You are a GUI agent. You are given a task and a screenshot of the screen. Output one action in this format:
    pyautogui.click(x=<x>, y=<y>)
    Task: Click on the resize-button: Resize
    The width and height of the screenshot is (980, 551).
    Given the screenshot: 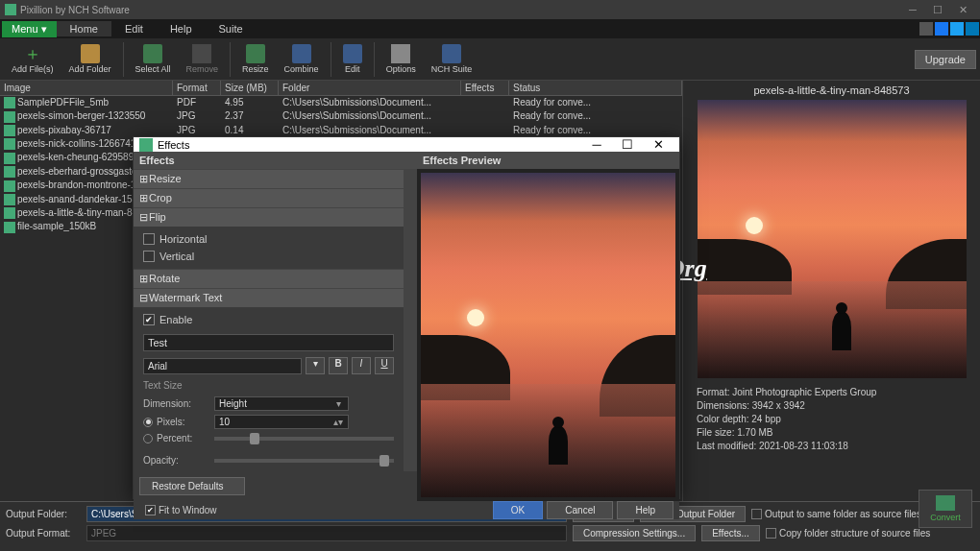 What is the action you would take?
    pyautogui.click(x=256, y=60)
    